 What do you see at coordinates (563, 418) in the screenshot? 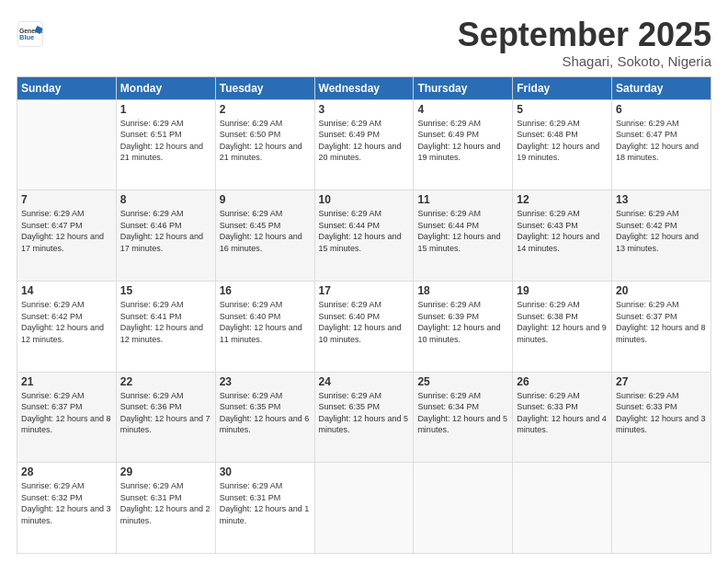
I see `table-row: 26Sunrise: 6:29 AM Sunset: 6:33 PM Dayli…` at bounding box center [563, 418].